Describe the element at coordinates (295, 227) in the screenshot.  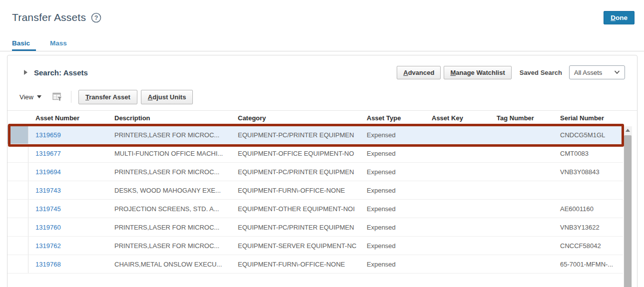
I see `category-cell: EQUIPMENT-PC/PRINTER EQUIPMEN` at that location.